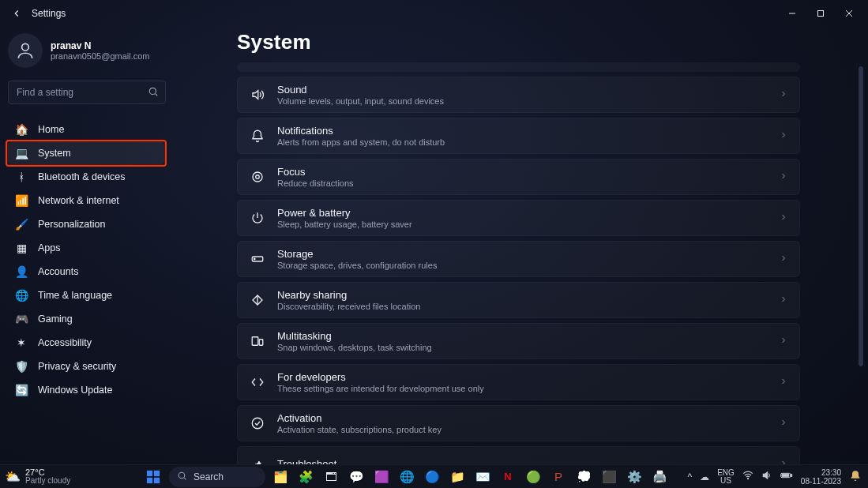 The width and height of the screenshot is (868, 488). Describe the element at coordinates (331, 477) in the screenshot. I see `app-explorer: 🗔` at that location.